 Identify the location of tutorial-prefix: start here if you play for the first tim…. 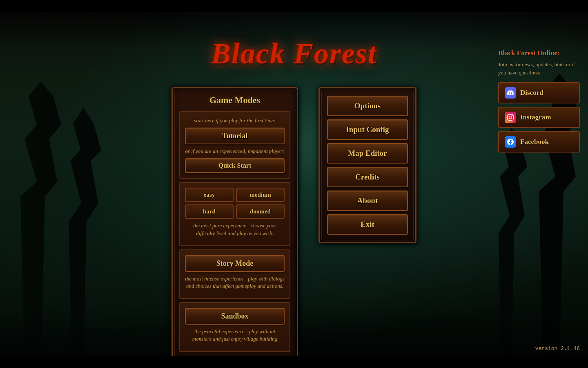
(235, 121).